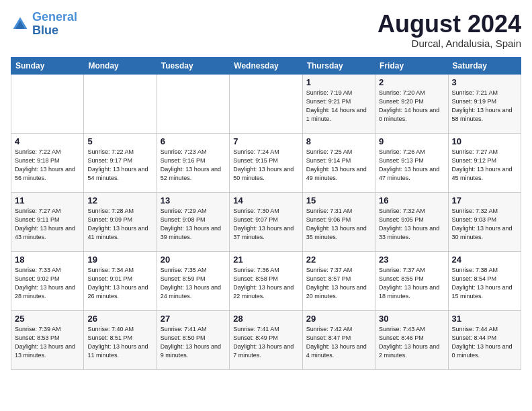 The image size is (532, 411). What do you see at coordinates (449, 30) in the screenshot?
I see `title-block: August 2024 Durcal, Andalusia, Spain` at bounding box center [449, 30].